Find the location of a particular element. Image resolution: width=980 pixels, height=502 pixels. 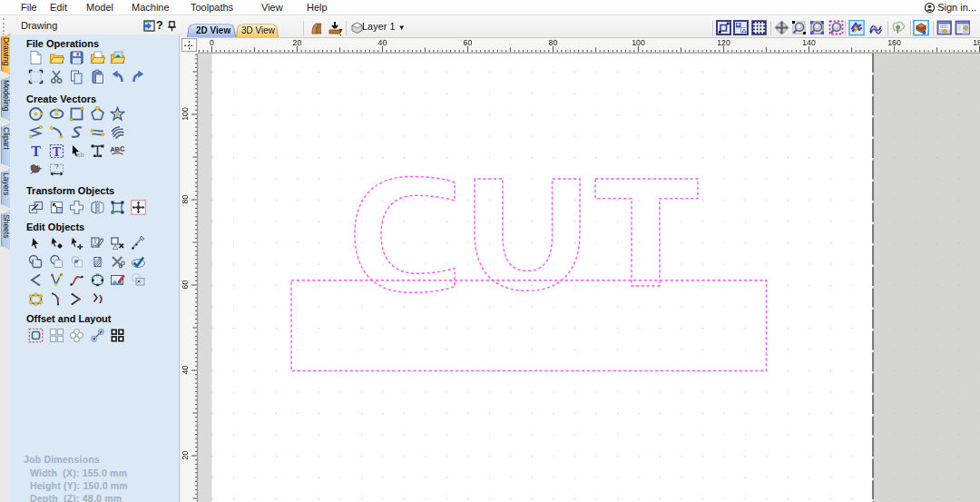

svg-text: 100 is located at coordinates (185, 114).